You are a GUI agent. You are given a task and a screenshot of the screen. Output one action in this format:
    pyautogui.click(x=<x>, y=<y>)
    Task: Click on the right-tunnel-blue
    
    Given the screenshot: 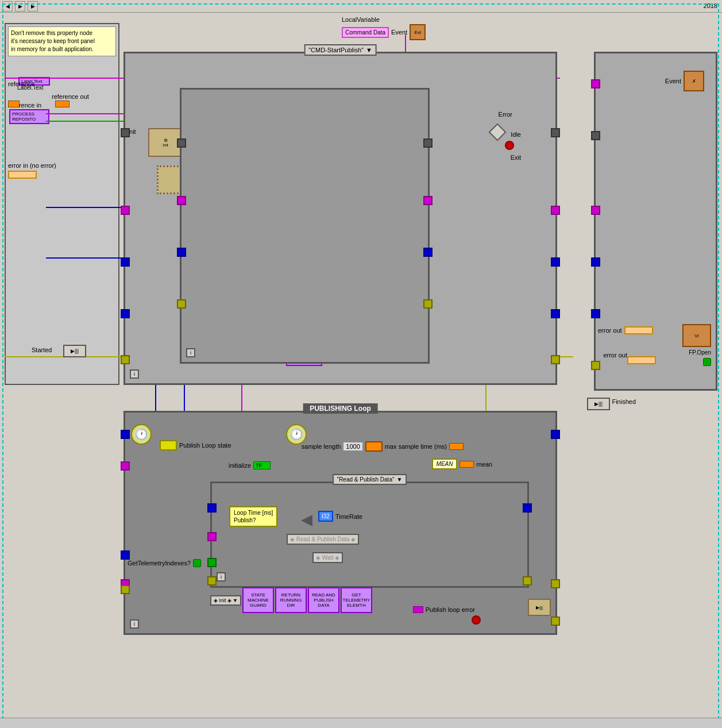 What is the action you would take?
    pyautogui.click(x=555, y=262)
    